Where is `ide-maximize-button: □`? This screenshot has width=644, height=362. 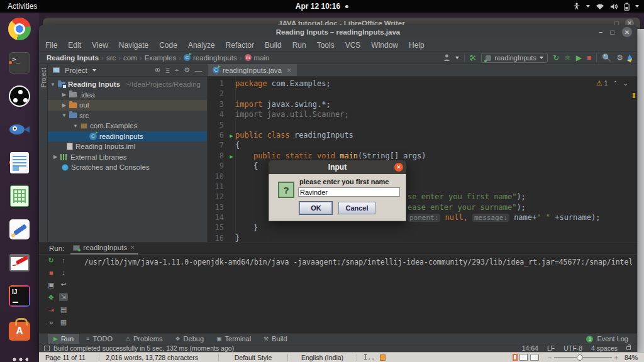 ide-maximize-button: □ is located at coordinates (613, 32).